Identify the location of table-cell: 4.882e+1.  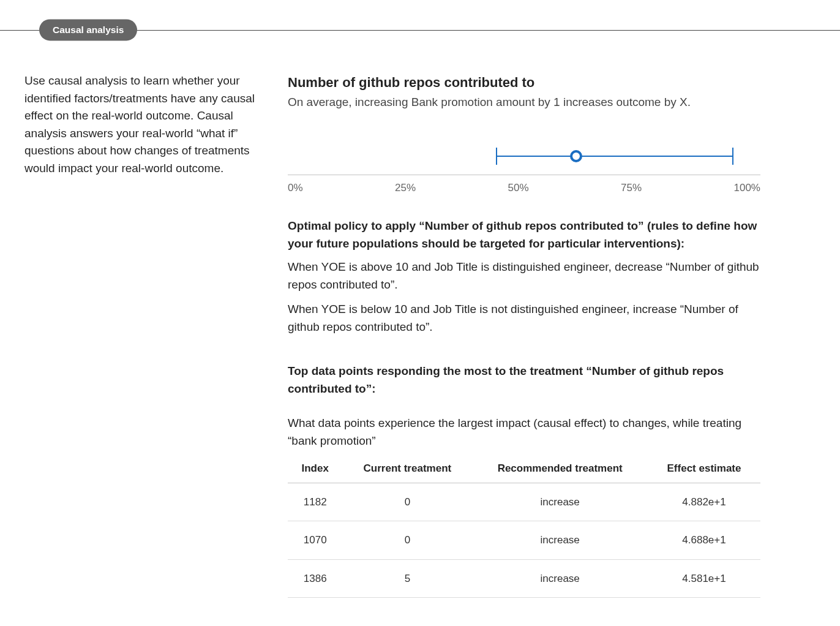
(704, 502).